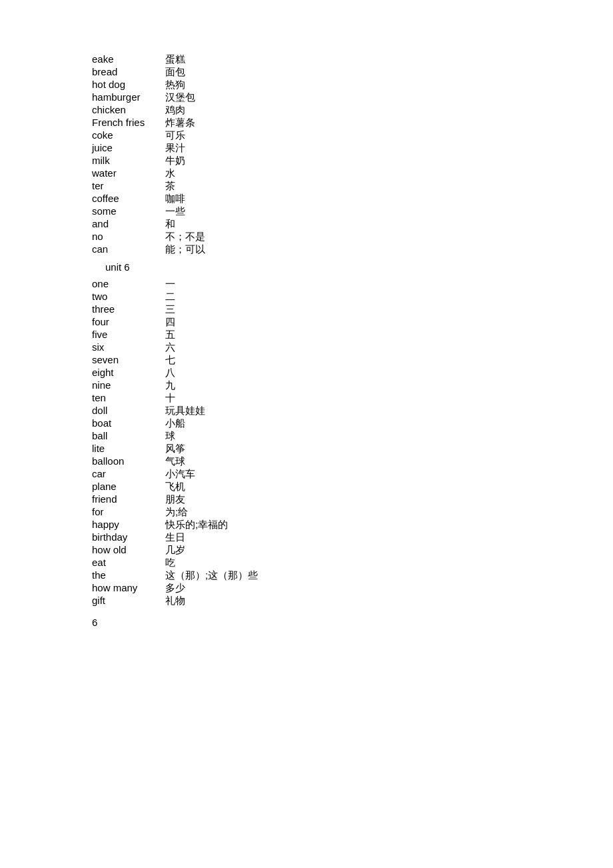  I want to click on chinese-translation: 风筝, so click(175, 449).